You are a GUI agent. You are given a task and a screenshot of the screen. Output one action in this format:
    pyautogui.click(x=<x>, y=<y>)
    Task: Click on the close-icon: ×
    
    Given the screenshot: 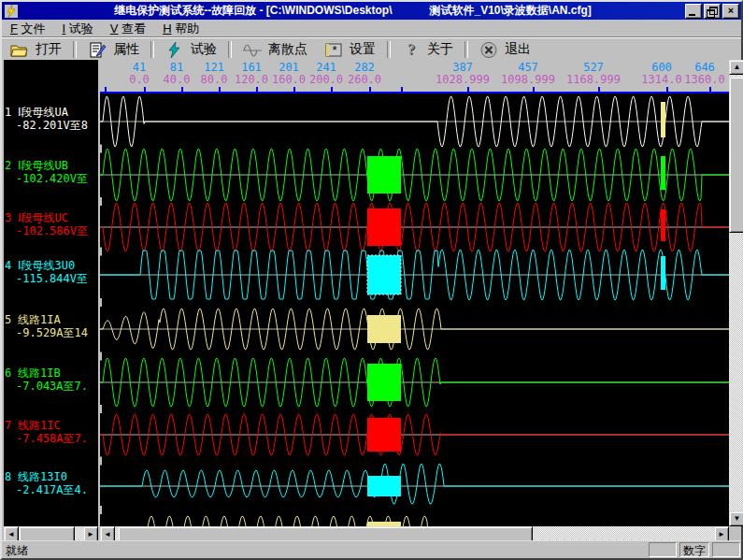 What is the action you would take?
    pyautogui.click(x=731, y=10)
    